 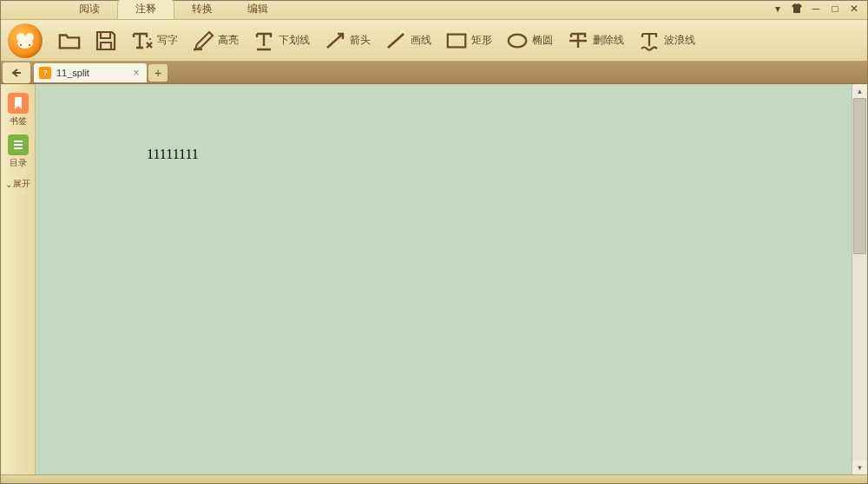 What do you see at coordinates (457, 41) in the screenshot?
I see `rect-icon` at bounding box center [457, 41].